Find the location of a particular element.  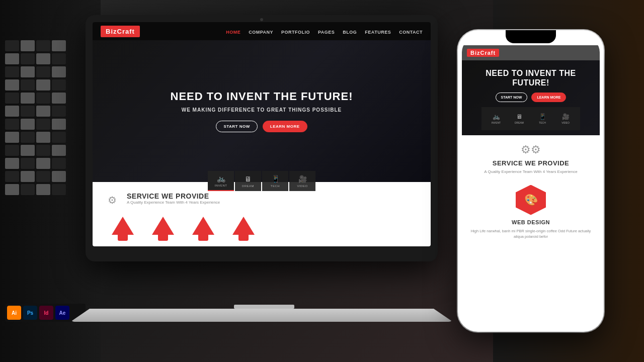

invent-icon: 🚲 is located at coordinates (221, 178).